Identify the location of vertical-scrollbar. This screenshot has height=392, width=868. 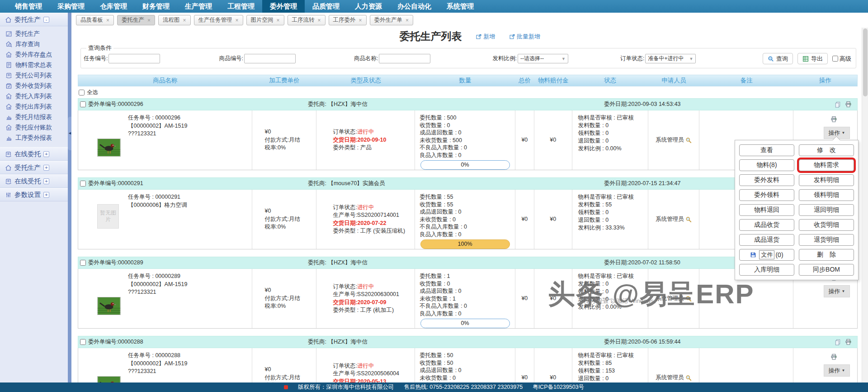
(865, 210).